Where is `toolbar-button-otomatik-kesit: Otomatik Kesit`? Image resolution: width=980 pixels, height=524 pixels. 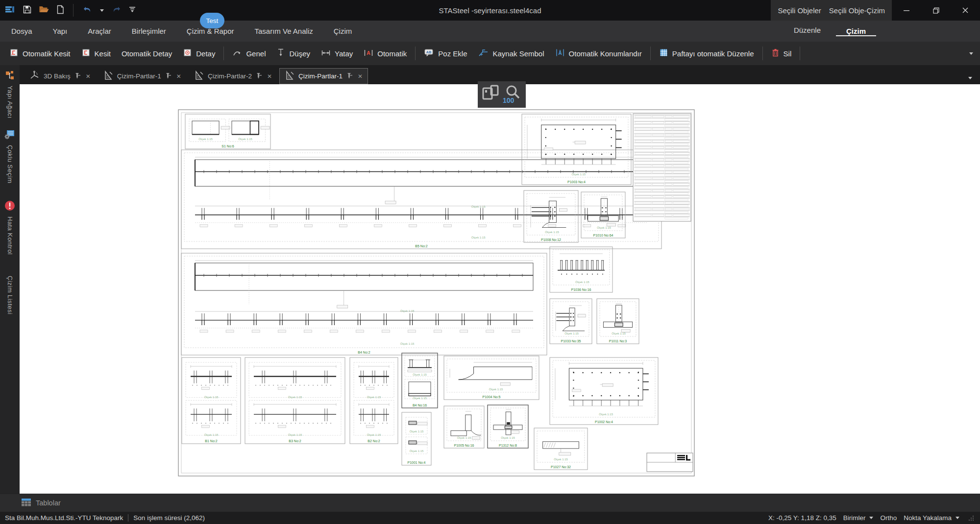
toolbar-button-otomatik-kesit: Otomatik Kesit is located at coordinates (40, 53).